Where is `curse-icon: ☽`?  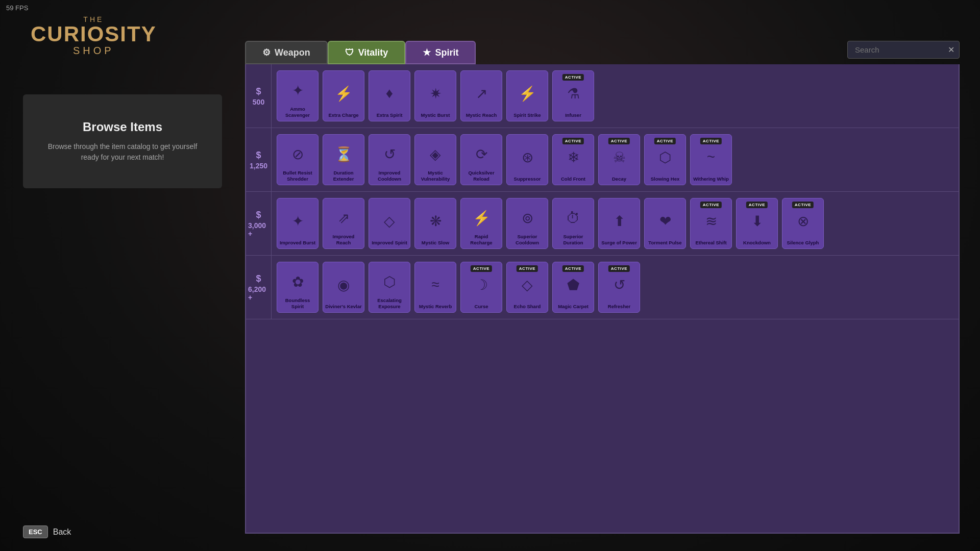 curse-icon: ☽ is located at coordinates (482, 285).